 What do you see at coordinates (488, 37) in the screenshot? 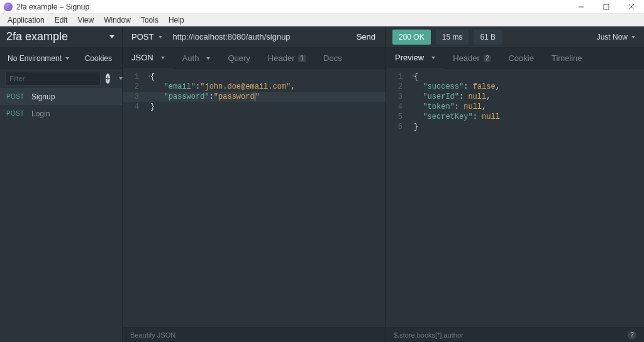
I see `response-size-chip: 61 B` at bounding box center [488, 37].